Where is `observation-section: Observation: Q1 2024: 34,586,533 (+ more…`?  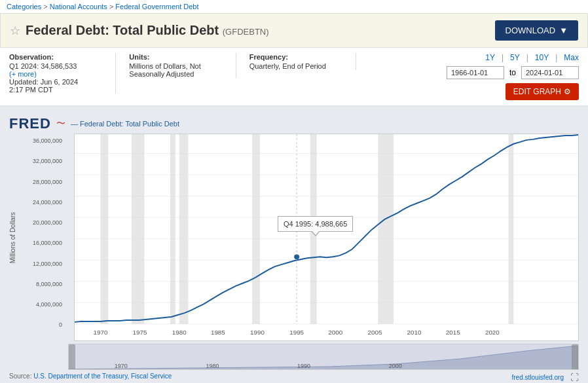
observation-section: Observation: Q1 2024: 34,586,533 (+ more… is located at coordinates (63, 73).